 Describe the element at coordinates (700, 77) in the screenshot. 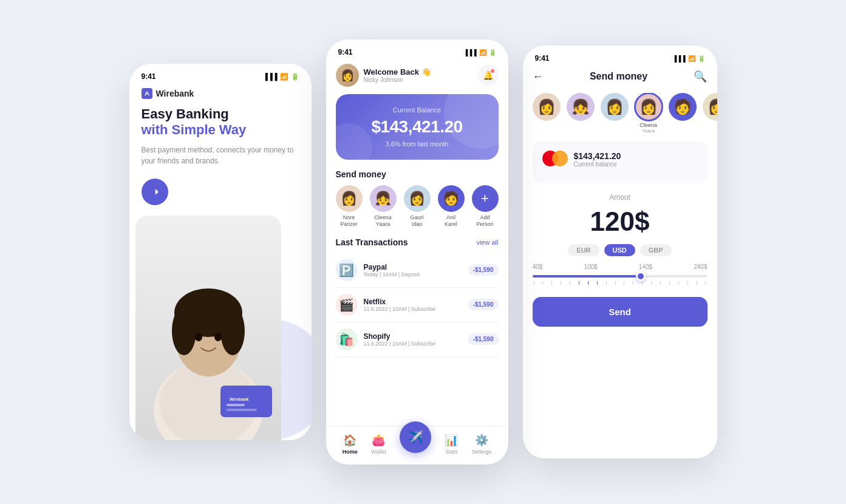

I see `search-button: 🔍` at that location.